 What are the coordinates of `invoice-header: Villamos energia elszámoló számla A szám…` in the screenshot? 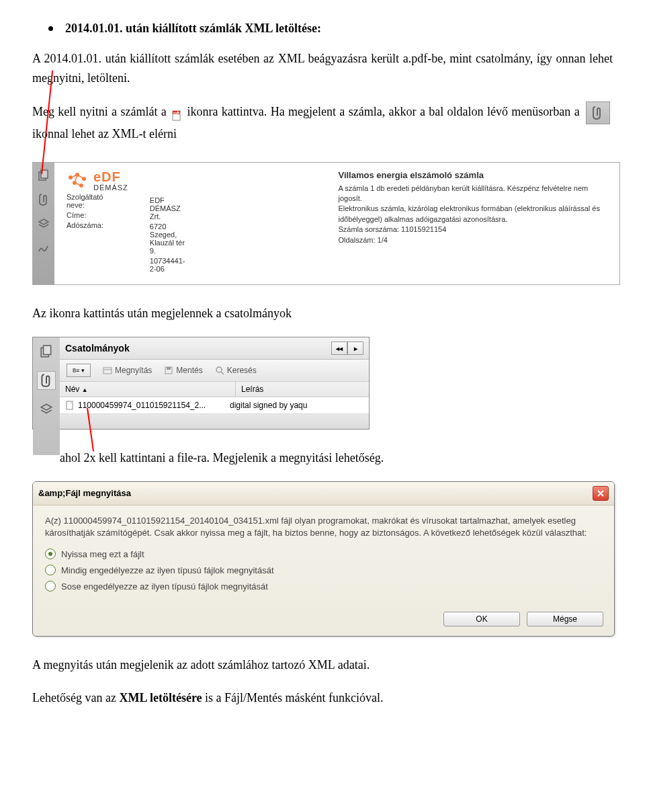 It's located at (473, 222).